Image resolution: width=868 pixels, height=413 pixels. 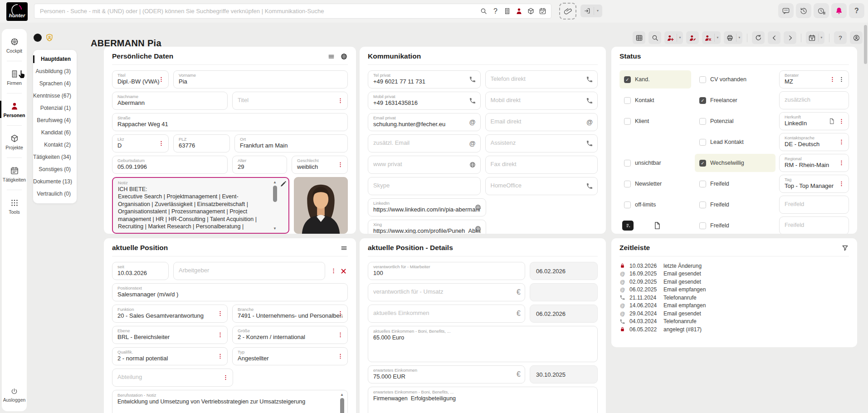 What do you see at coordinates (839, 11) in the screenshot?
I see `notifications-button` at bounding box center [839, 11].